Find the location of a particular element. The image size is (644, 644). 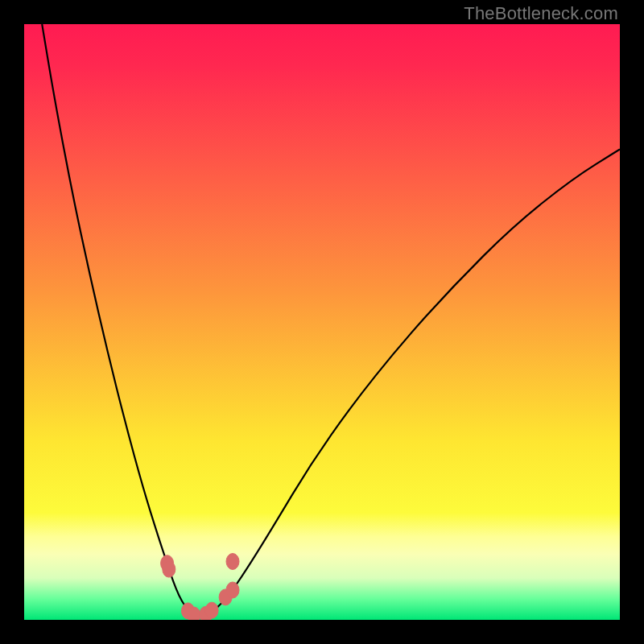

watermark-text: TheBottleneck.com is located at coordinates (541, 14).